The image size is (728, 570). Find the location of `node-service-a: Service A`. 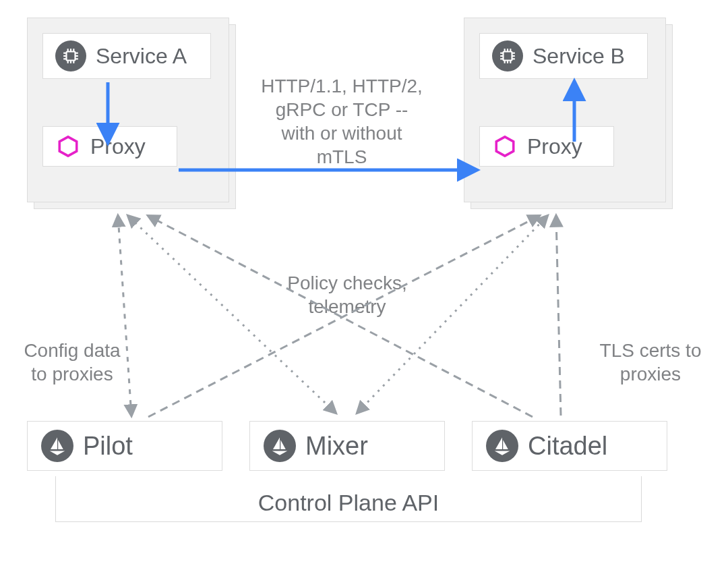

node-service-a: Service A is located at coordinates (127, 56).